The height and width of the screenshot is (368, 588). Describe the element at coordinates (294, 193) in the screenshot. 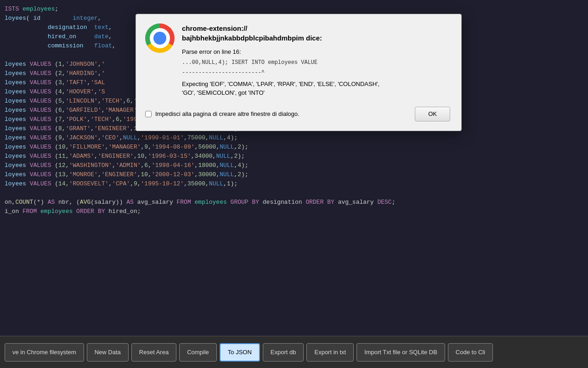

I see `code-line` at that location.